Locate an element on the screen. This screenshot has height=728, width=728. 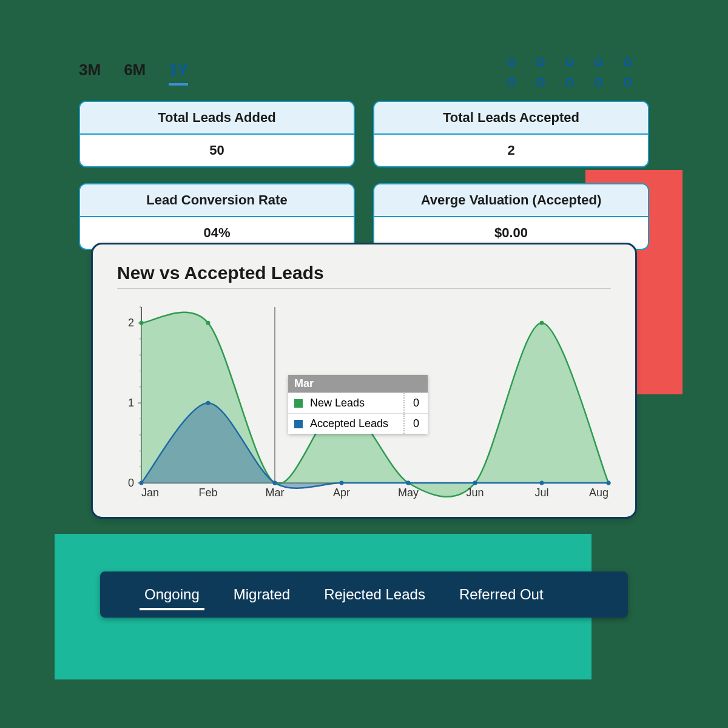
status-tab-referred-out: Referred Out is located at coordinates (501, 595).